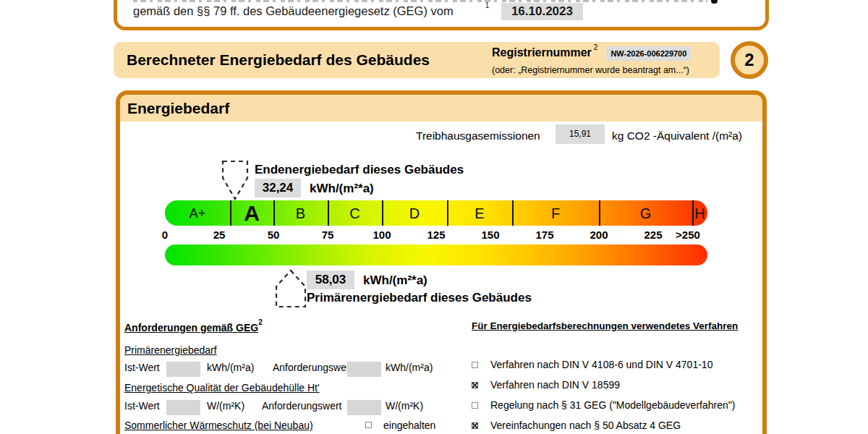 Image resolution: width=868 pixels, height=434 pixels. I want to click on registration-line: Registriernummer2NW-2026-006229700, so click(604, 54).